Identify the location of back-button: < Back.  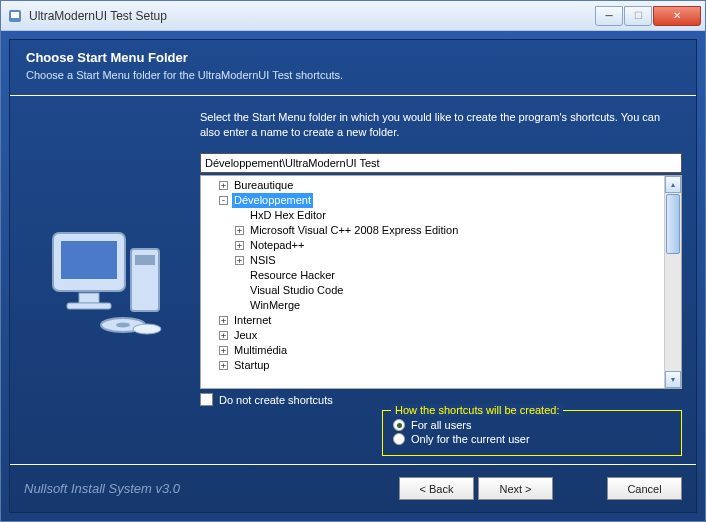
(436, 488).